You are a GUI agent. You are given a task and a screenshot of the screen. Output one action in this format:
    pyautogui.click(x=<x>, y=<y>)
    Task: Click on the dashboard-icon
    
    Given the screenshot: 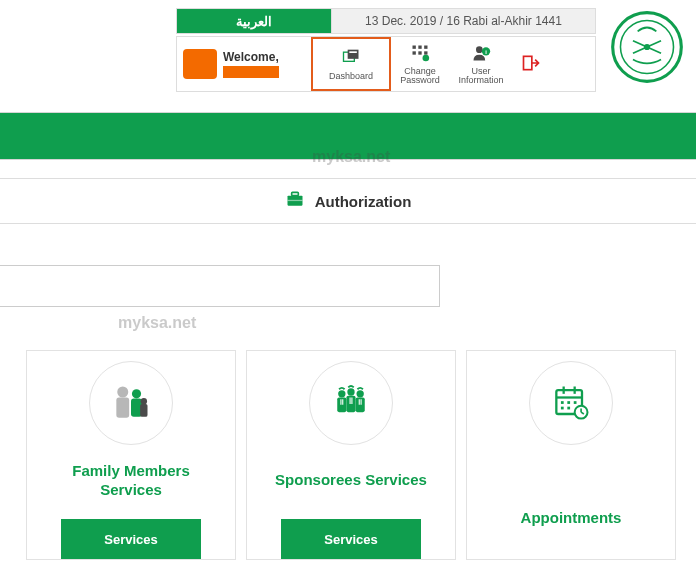 What is the action you would take?
    pyautogui.click(x=351, y=59)
    